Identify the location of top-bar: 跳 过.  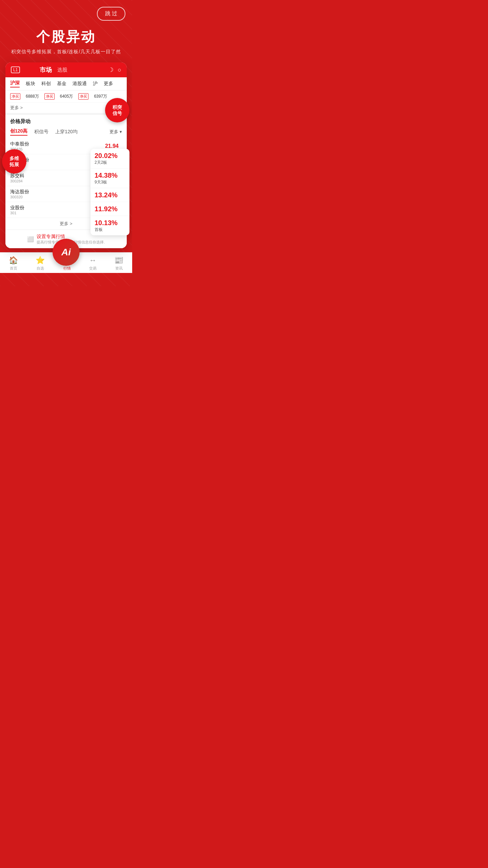
(66, 12).